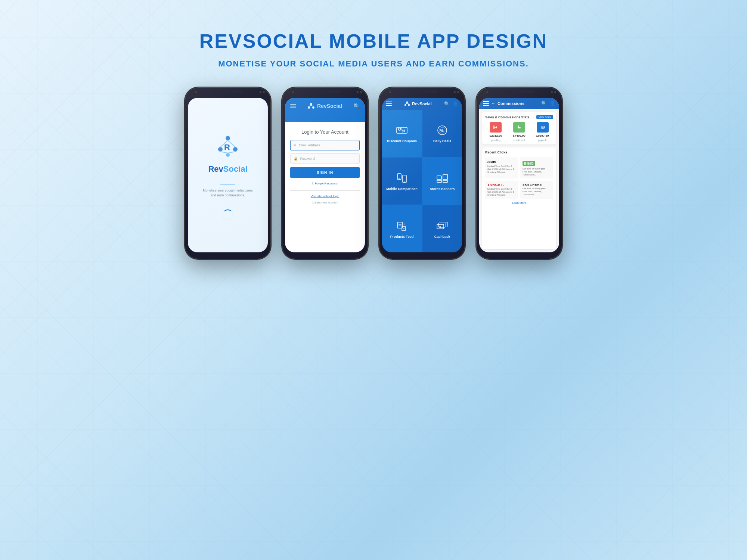  I want to click on splash-loader, so click(228, 215).